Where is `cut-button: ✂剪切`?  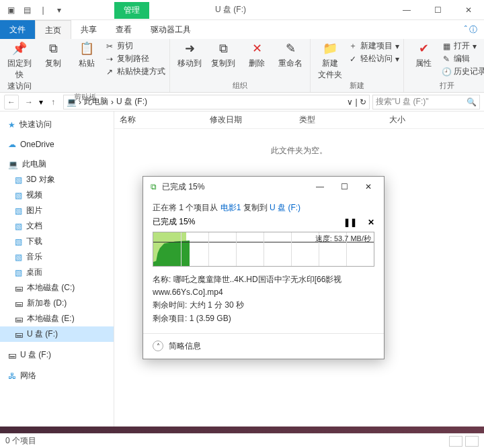
cut-button: ✂剪切 is located at coordinates (135, 46).